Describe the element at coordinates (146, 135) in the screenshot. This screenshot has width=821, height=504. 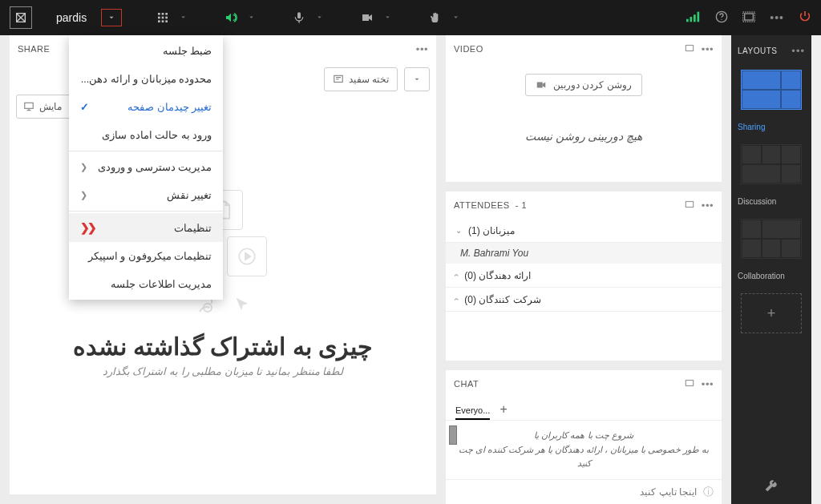
I see `menu-prepare-mode: ورود به حالت اماده سازی` at that location.